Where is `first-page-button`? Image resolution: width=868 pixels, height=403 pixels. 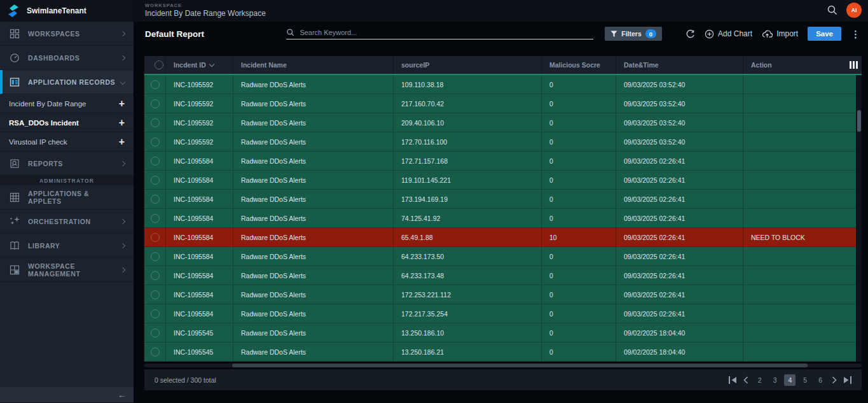 first-page-button is located at coordinates (733, 380).